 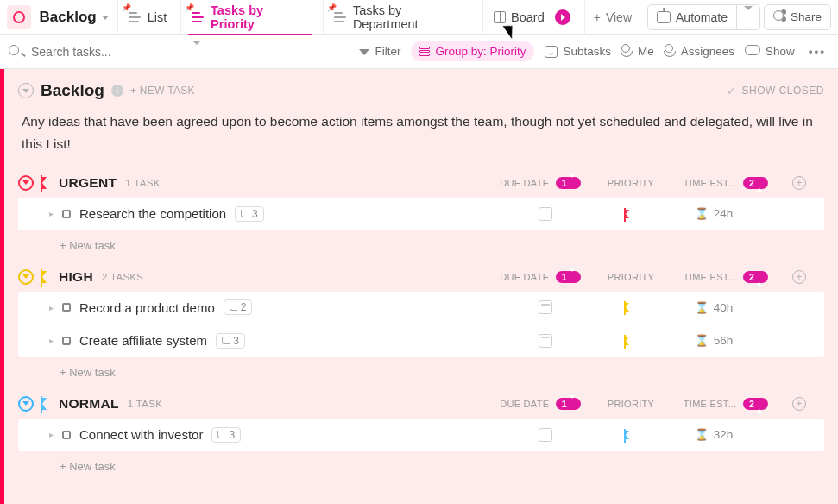 What do you see at coordinates (238, 307) in the screenshot?
I see `subtask-count: 2` at bounding box center [238, 307].